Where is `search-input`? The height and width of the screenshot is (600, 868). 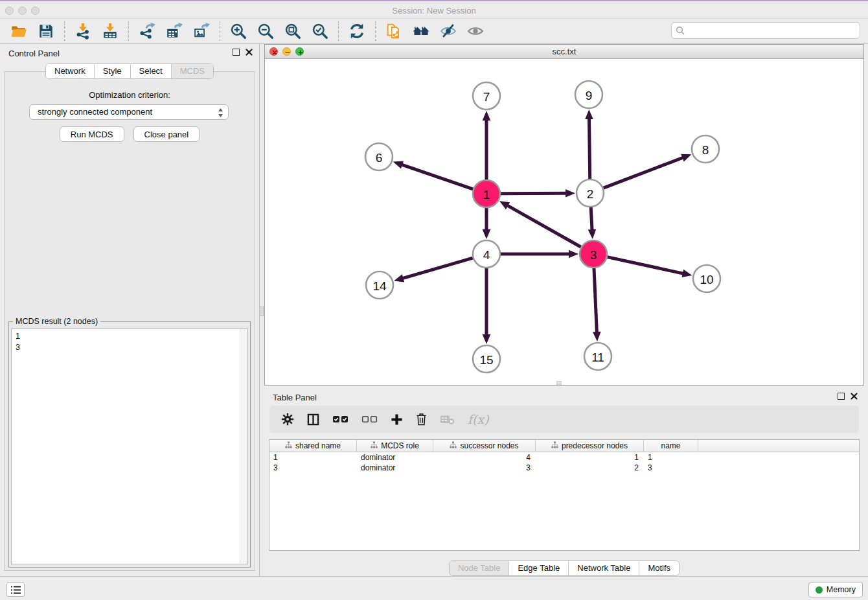
search-input is located at coordinates (766, 30).